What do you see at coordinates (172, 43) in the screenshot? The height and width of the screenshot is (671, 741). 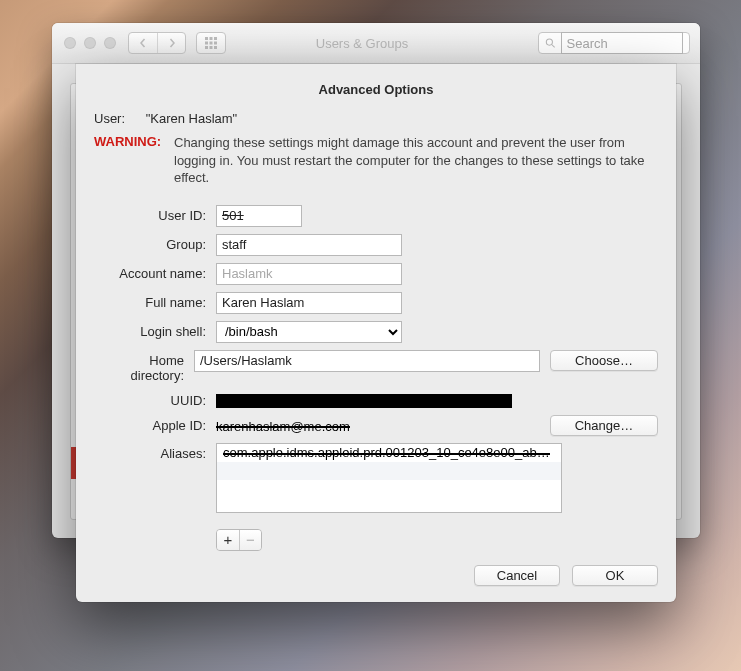 I see `chevron-right-icon` at bounding box center [172, 43].